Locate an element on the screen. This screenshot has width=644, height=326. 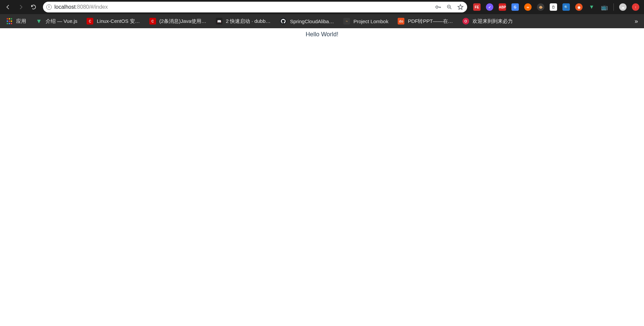
page-content: Hello World! is located at coordinates (322, 33).